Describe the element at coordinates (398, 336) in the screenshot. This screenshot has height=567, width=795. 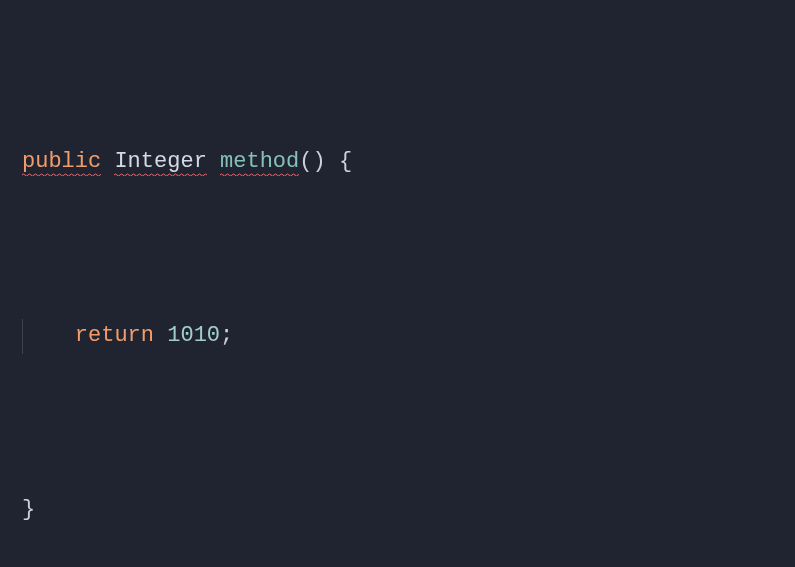
I see `code-line: return 1010;` at that location.